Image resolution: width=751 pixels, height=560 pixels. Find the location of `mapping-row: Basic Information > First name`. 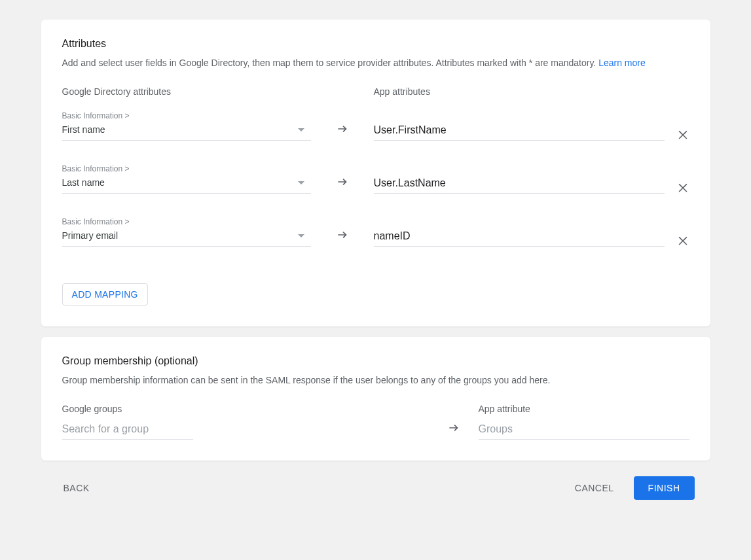

mapping-row: Basic Information > First name is located at coordinates (376, 126).